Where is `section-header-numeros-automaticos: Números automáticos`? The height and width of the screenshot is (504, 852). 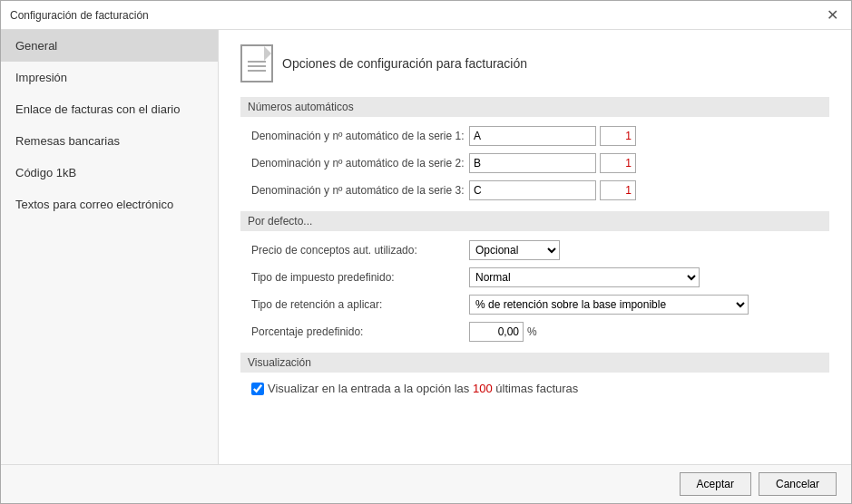
section-header-numeros-automaticos: Números automáticos is located at coordinates (535, 107).